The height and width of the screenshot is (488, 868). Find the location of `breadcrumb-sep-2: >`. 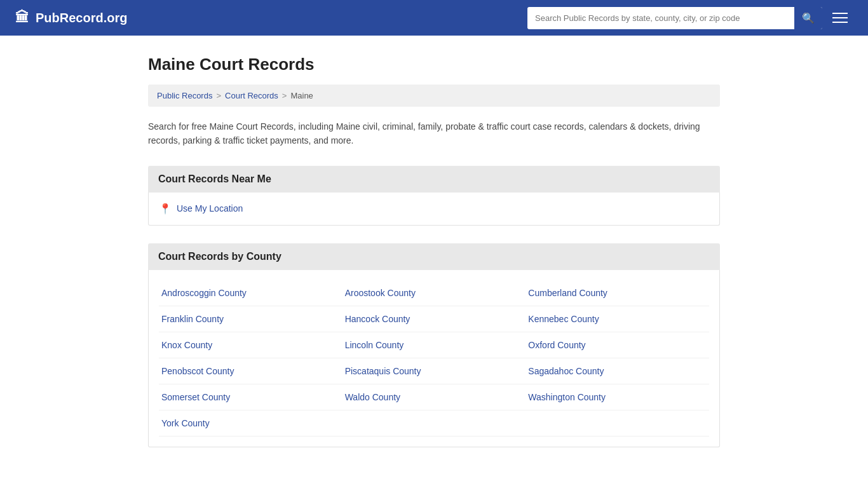

breadcrumb-sep-2: > is located at coordinates (285, 95).